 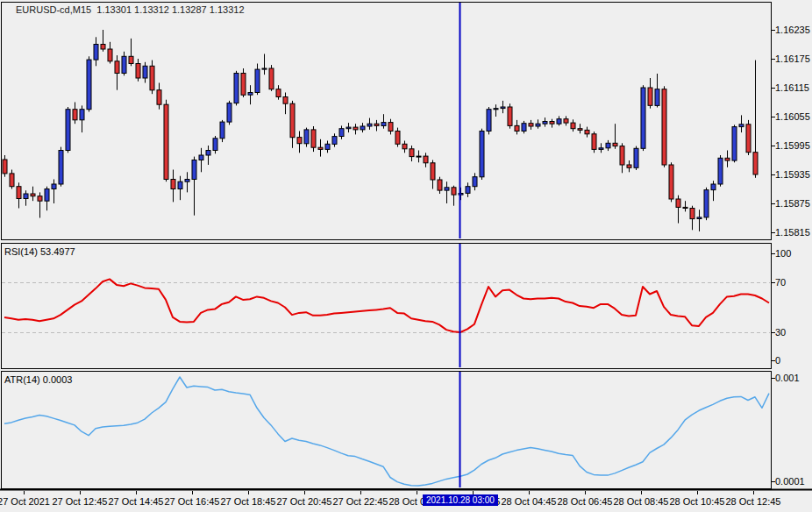 What do you see at coordinates (793, 30) in the screenshot?
I see `price-tick-label: 1.16235` at bounding box center [793, 30].